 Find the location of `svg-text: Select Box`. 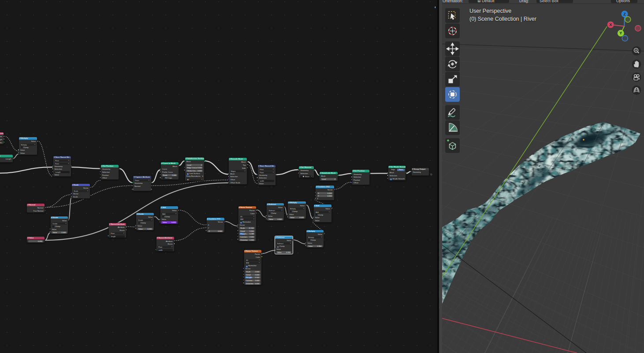

svg-text: Select Box is located at coordinates (549, 2).